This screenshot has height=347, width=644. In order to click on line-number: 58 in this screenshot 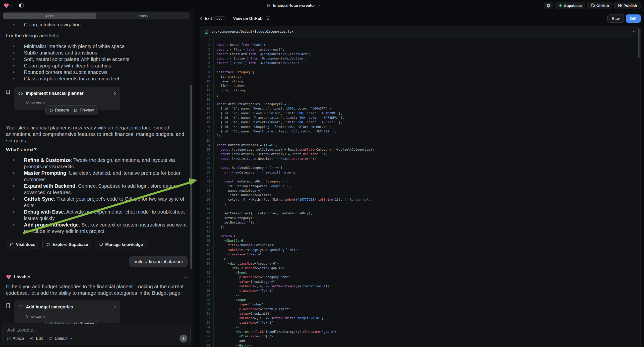, I will do `click(205, 300)`.